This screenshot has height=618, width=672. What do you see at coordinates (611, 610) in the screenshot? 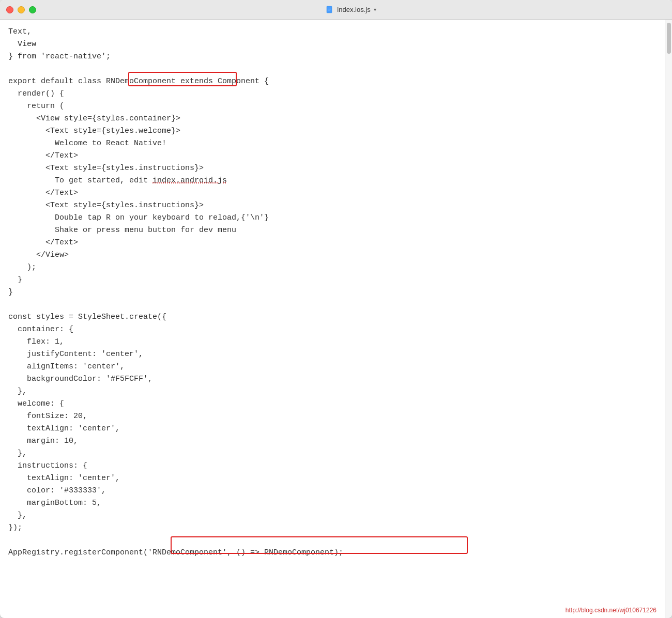
I see `watermark: http://blog.csdn.net/wj010671226` at bounding box center [611, 610].